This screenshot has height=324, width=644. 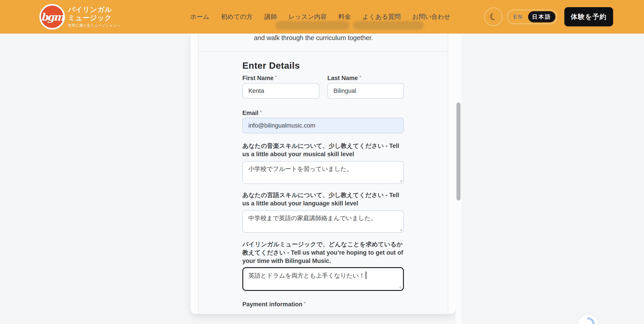 What do you see at coordinates (314, 38) in the screenshot?
I see `intro-text: and walk through the curriculum together…` at bounding box center [314, 38].